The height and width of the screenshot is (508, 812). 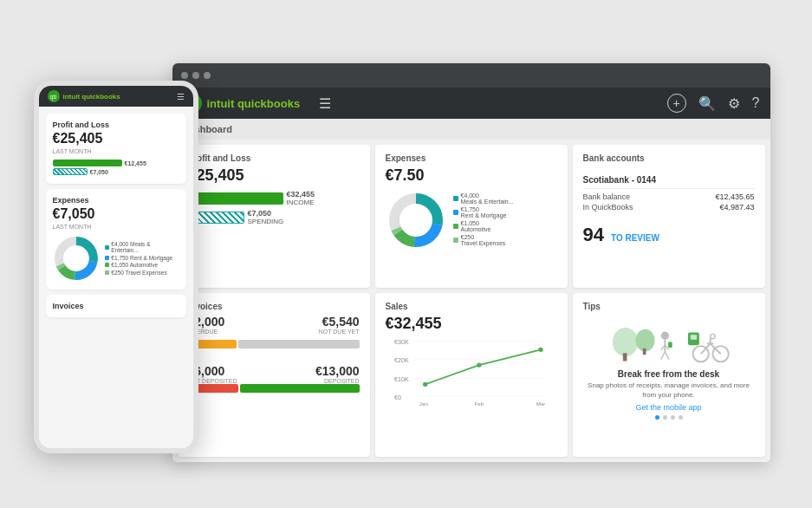 What do you see at coordinates (756, 103) in the screenshot?
I see `help-icon: ?` at bounding box center [756, 103].